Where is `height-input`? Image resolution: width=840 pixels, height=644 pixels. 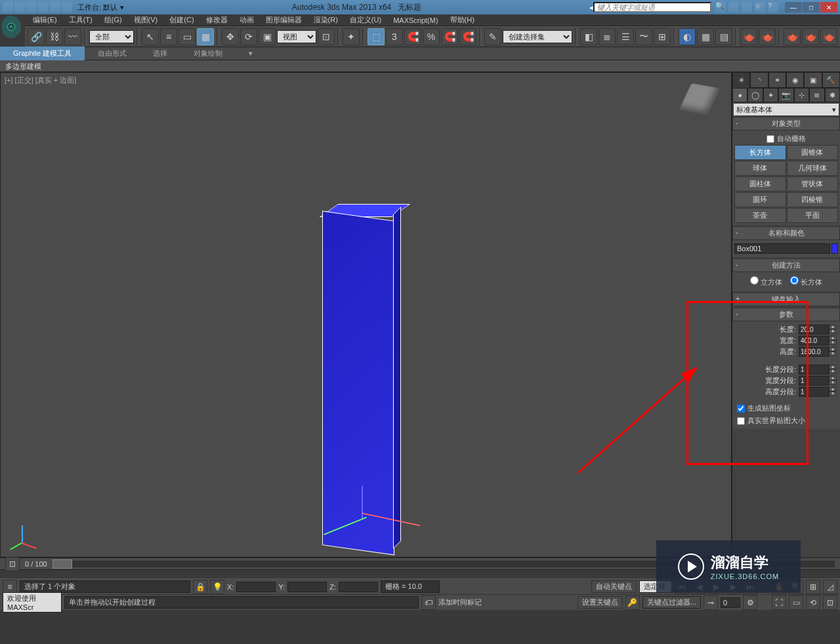 height-input is located at coordinates (814, 352).